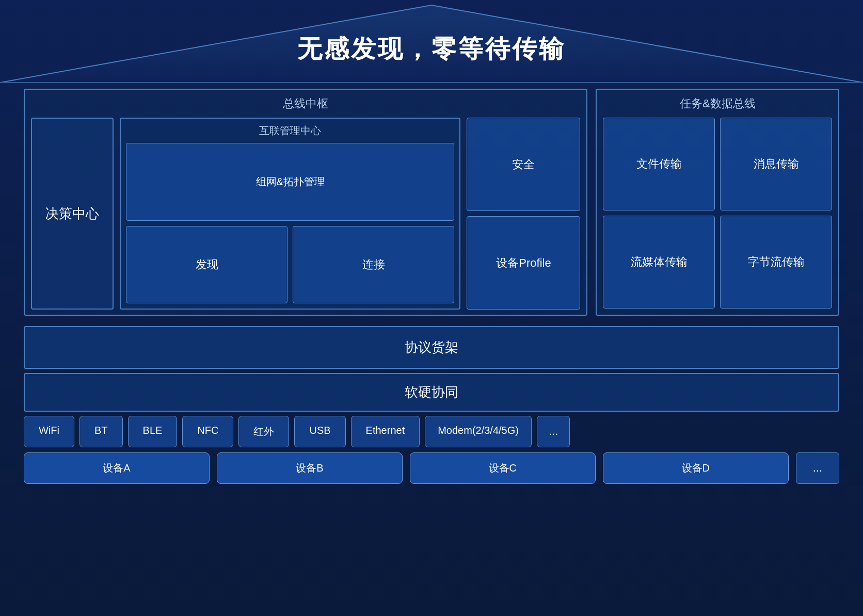  I want to click on stream-transfer-box: 流媒体传输, so click(659, 262).